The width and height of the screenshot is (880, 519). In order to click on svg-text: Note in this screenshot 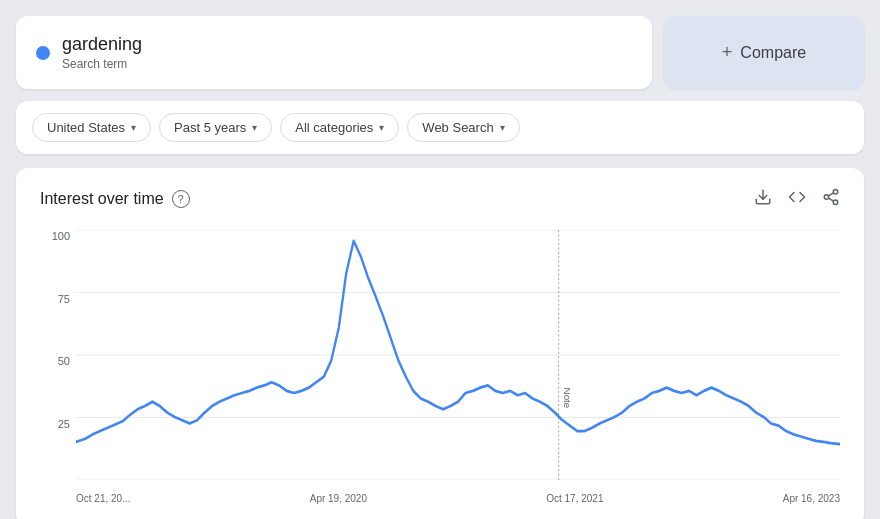, I will do `click(566, 398)`.